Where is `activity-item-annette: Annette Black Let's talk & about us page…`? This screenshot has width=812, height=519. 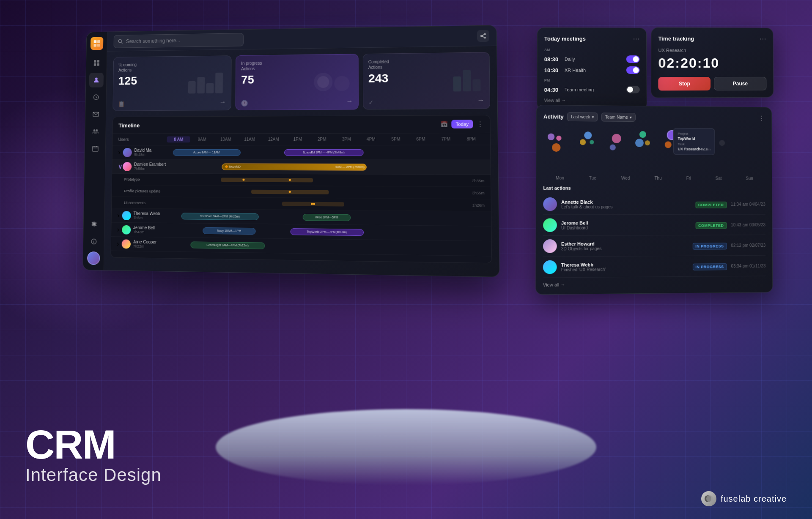 activity-item-annette: Annette Black Let's talk & about us page… is located at coordinates (654, 205).